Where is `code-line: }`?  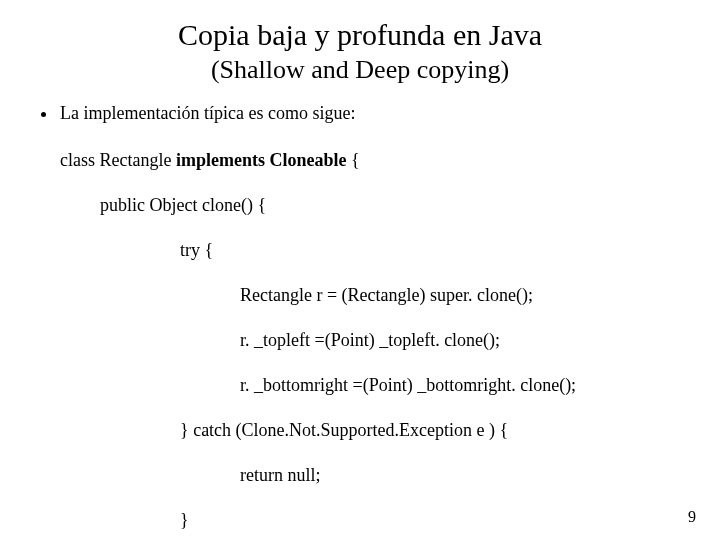 code-line: } is located at coordinates (375, 520).